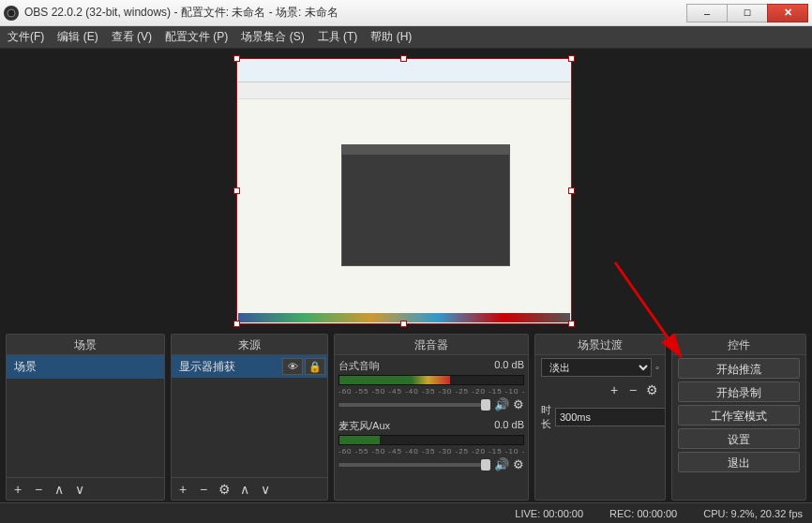  I want to click on menu-help: 帮助 (H), so click(391, 37).